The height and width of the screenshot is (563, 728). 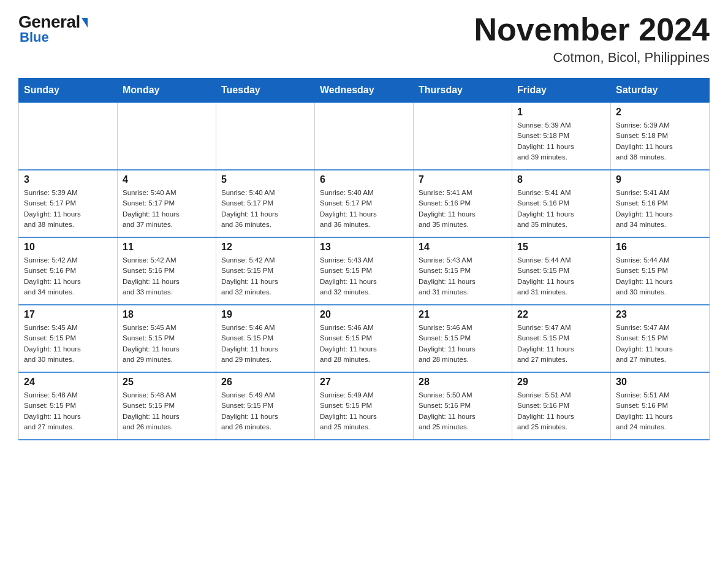 I want to click on calendar-cell: 27Sunrise: 5:49 AMSunset: 5:15 PMDayligh…, so click(x=364, y=406).